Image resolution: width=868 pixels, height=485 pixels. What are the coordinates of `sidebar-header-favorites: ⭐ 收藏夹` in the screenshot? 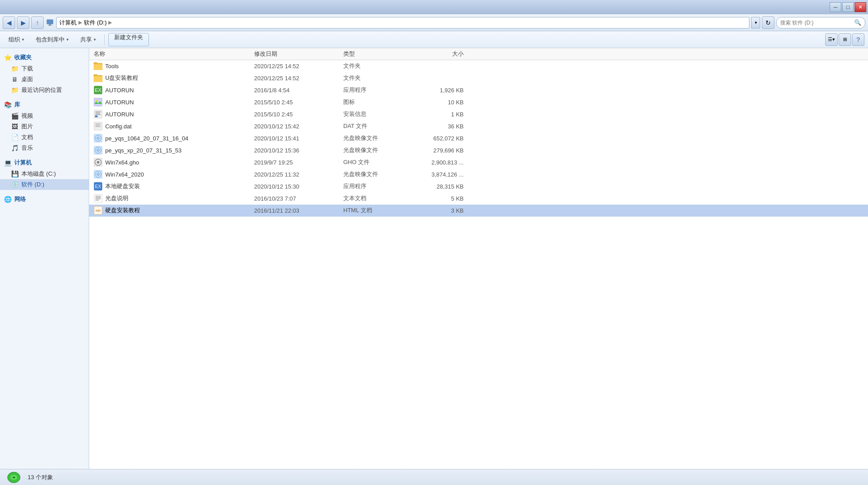 It's located at (45, 58).